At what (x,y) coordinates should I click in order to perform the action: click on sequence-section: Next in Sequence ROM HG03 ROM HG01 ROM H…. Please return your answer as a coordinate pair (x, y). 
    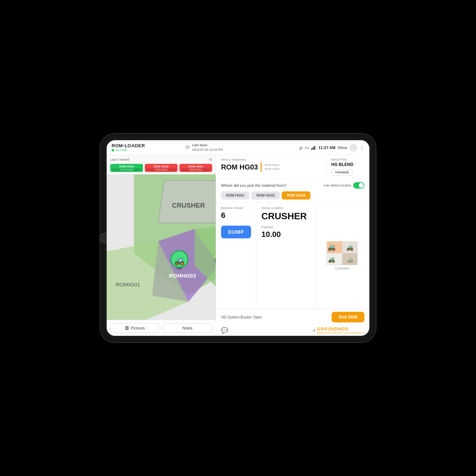
    Looking at the image, I should click on (272, 167).